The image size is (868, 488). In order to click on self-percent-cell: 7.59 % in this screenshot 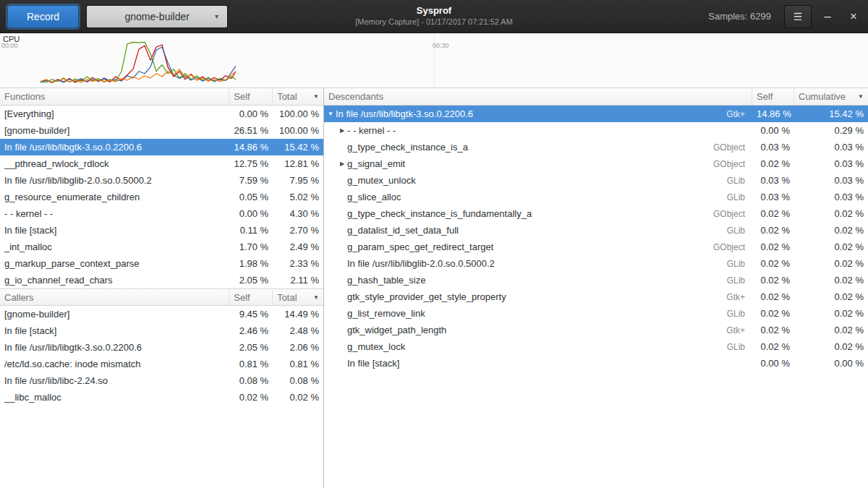, I will do `click(251, 181)`.